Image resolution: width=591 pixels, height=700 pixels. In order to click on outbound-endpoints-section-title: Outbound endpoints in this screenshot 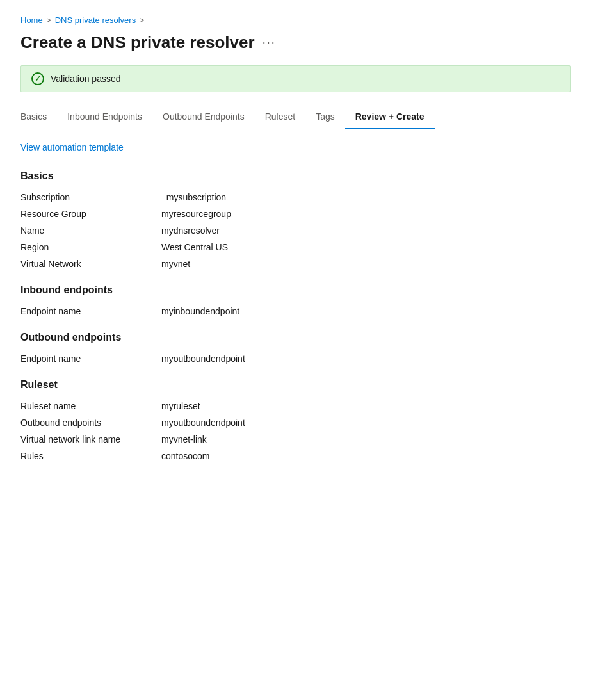, I will do `click(296, 338)`.